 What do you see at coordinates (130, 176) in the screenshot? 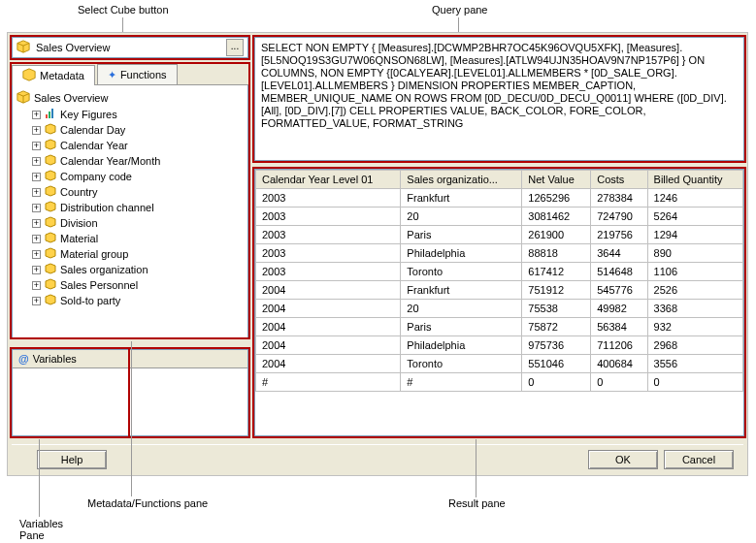
I see `tree-item: +Company code` at bounding box center [130, 176].